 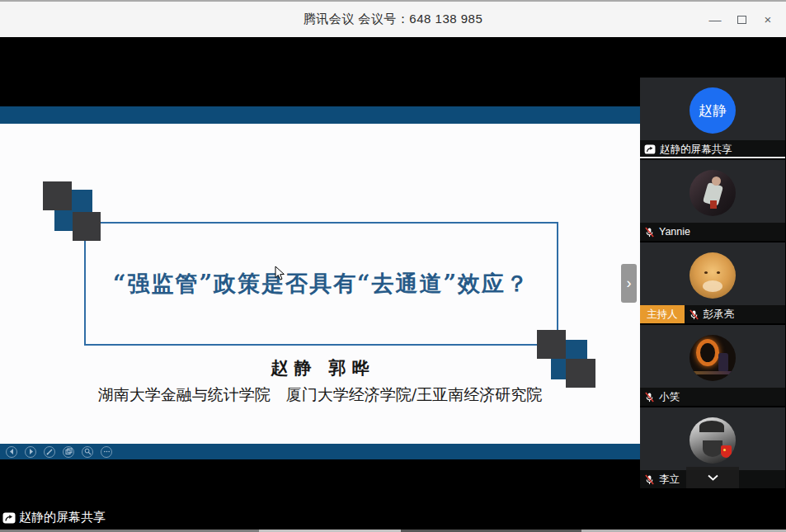 What do you see at coordinates (713, 158) in the screenshot?
I see `active-speaker-line` at bounding box center [713, 158].